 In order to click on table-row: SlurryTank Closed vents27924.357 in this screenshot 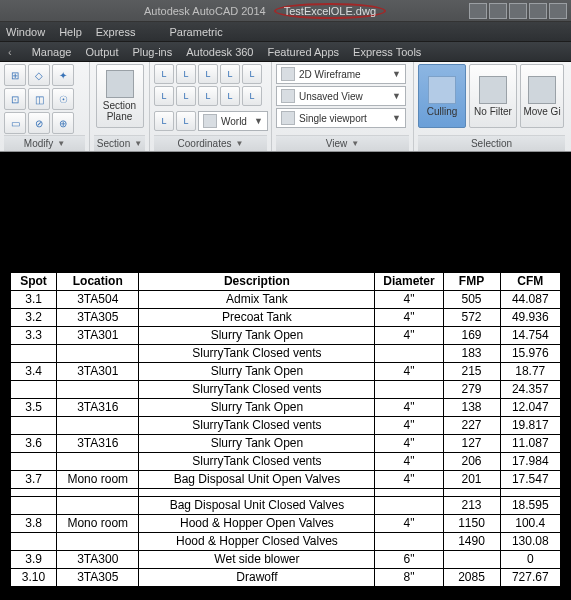, I will do `click(286, 390)`.